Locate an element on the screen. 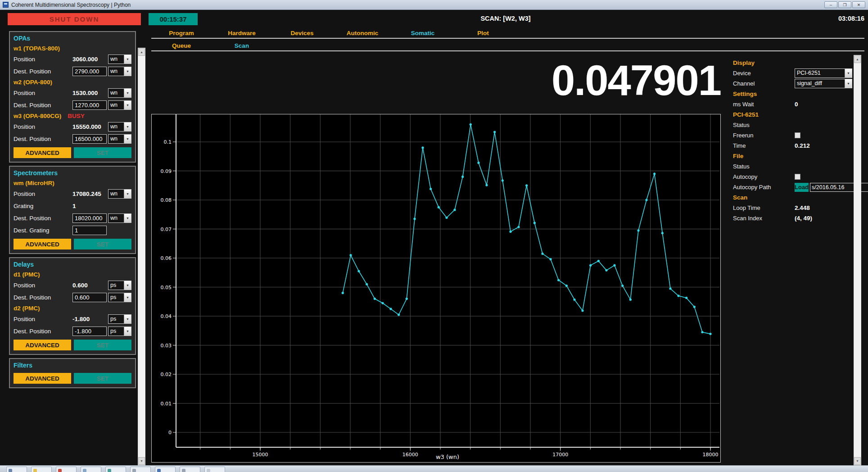 The width and height of the screenshot is (868, 472). minimize-button: – is located at coordinates (831, 5).